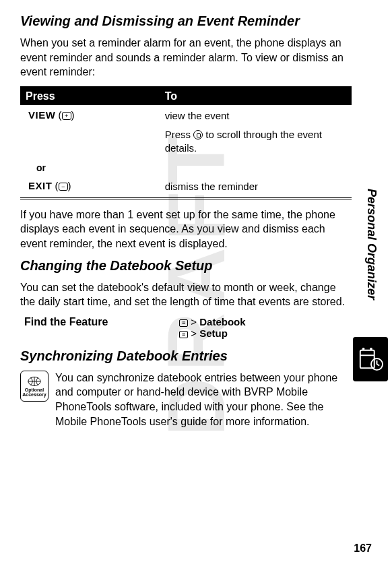 The width and height of the screenshot is (392, 564). What do you see at coordinates (186, 295) in the screenshot?
I see `intro-text-2: You can set the datebook's default view …` at bounding box center [186, 295].